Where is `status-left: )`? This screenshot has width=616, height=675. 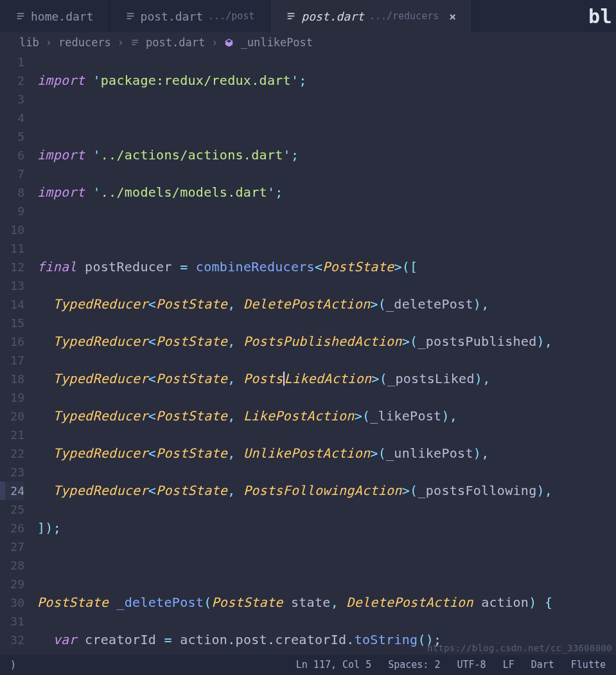
status-left: ) is located at coordinates (13, 665).